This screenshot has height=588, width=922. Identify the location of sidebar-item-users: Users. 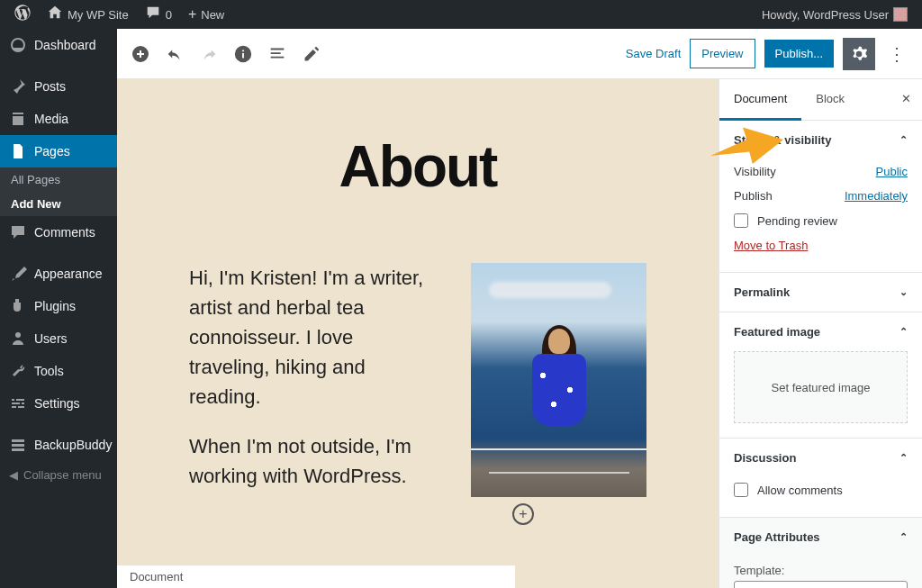
(59, 339).